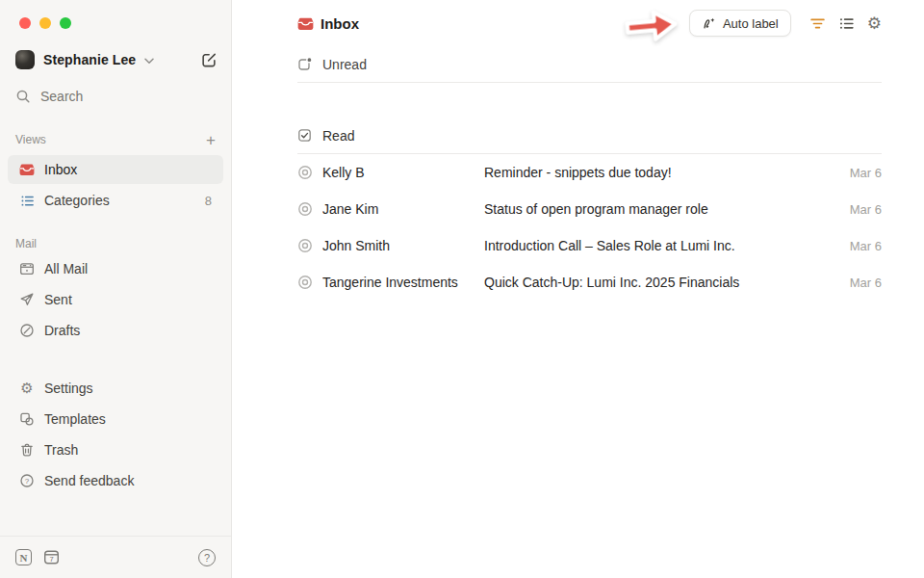  Describe the element at coordinates (589, 246) in the screenshot. I see `email-row: John Smith Introduction Call – Sales Rol…` at that location.